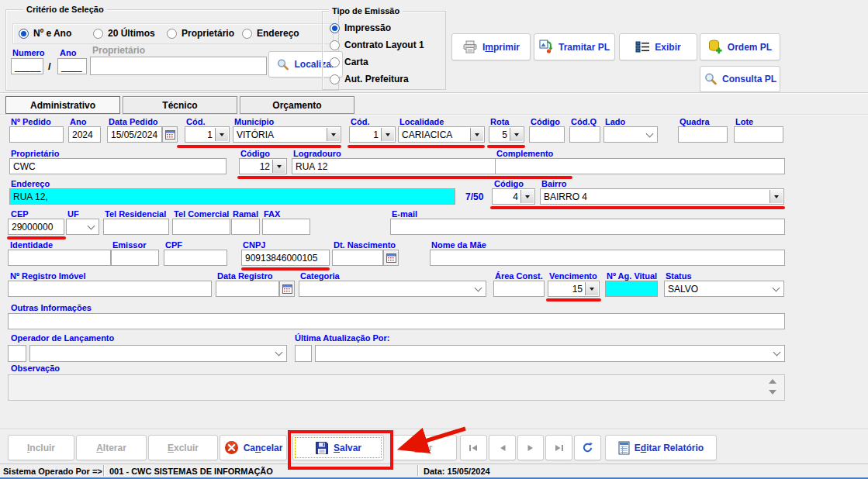 This screenshot has height=479, width=868. I want to click on radio-contrato-layout: Contrato Layout 1, so click(377, 45).